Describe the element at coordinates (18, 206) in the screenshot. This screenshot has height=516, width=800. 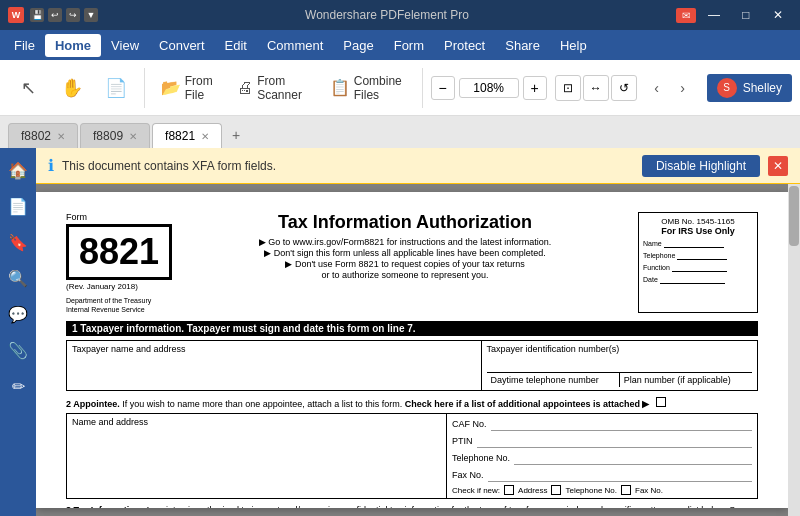
I see `sidebar-pages: 📄` at that location.